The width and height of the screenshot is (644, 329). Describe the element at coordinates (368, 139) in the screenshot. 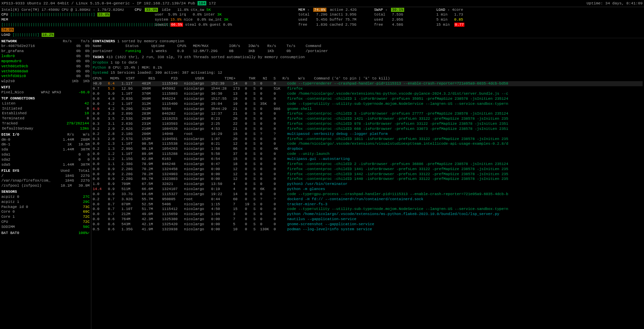

I see `table-row: 0.3 2.0 2.57G 152M 1194591 nicolargo 1:0…` at that location.